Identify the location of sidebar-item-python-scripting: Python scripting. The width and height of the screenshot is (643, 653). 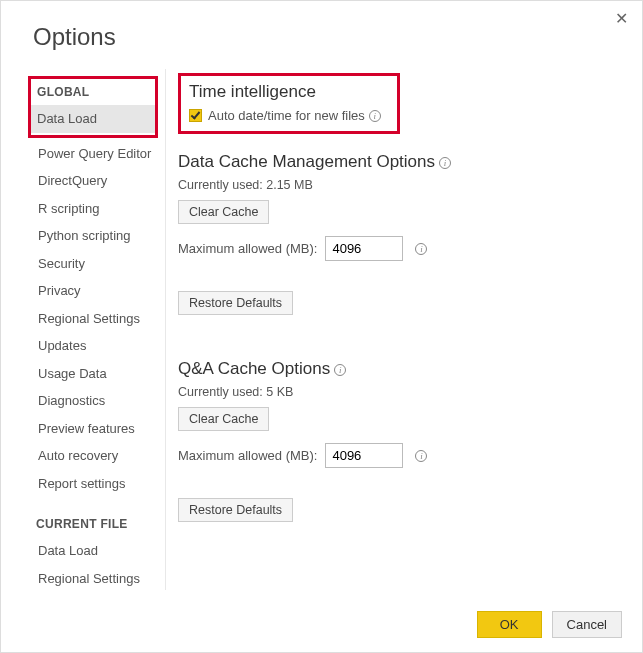
(96, 236).